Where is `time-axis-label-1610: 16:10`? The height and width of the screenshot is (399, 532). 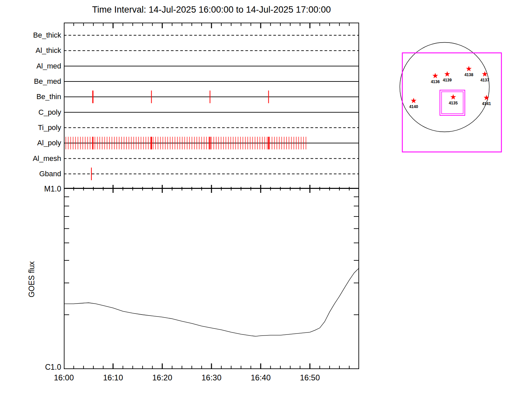
time-axis-label-1610: 16:10 is located at coordinates (113, 378).